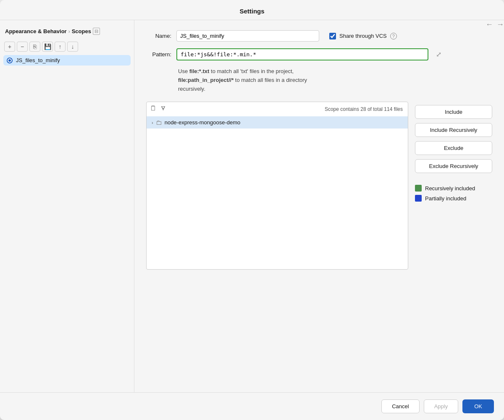 The width and height of the screenshot is (504, 420). What do you see at coordinates (454, 130) in the screenshot?
I see `include-recursively-button: Include Recursively` at bounding box center [454, 130].